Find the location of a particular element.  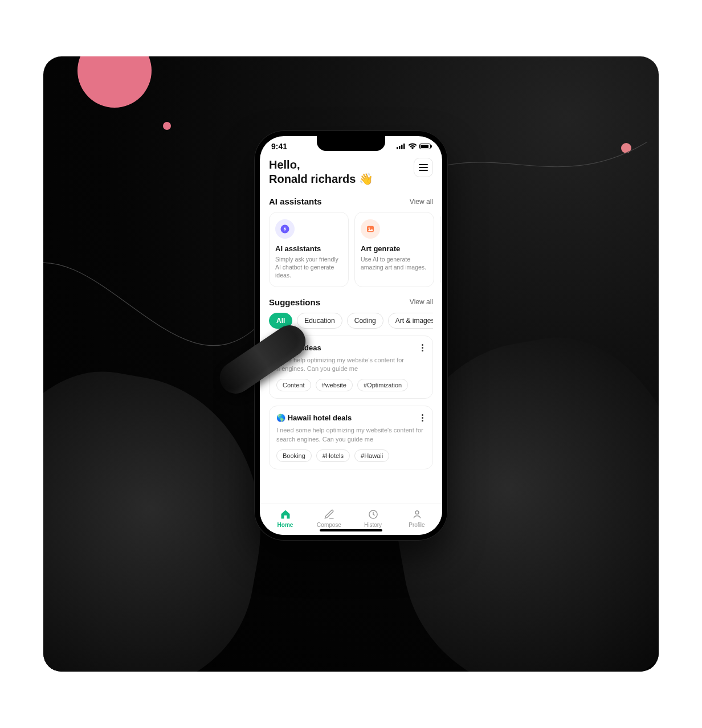

profile-icon is located at coordinates (417, 514).